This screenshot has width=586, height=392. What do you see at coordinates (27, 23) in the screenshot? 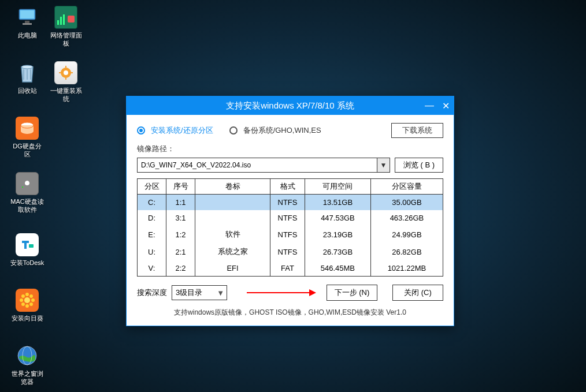
I see `desktop-icon-this-pc: 此电脑` at bounding box center [27, 23].